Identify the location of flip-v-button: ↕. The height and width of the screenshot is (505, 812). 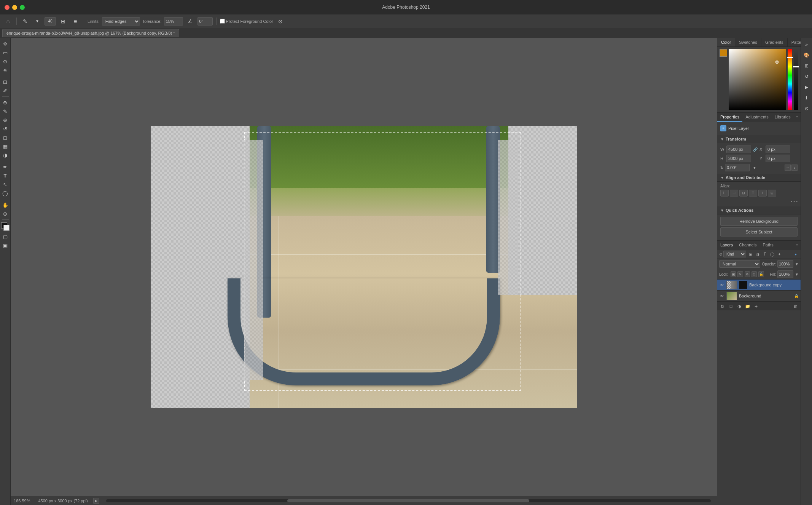
(794, 168).